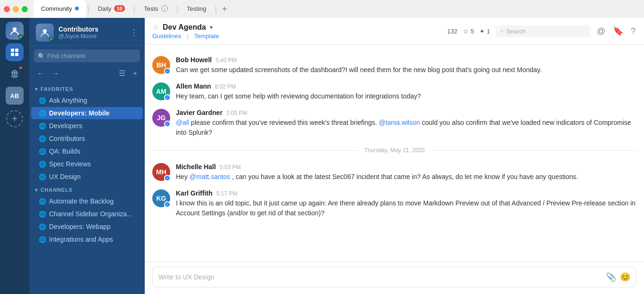 Image resolution: width=644 pixels, height=294 pixels. Describe the element at coordinates (41, 74) in the screenshot. I see `nav-back-button: ←` at that location.